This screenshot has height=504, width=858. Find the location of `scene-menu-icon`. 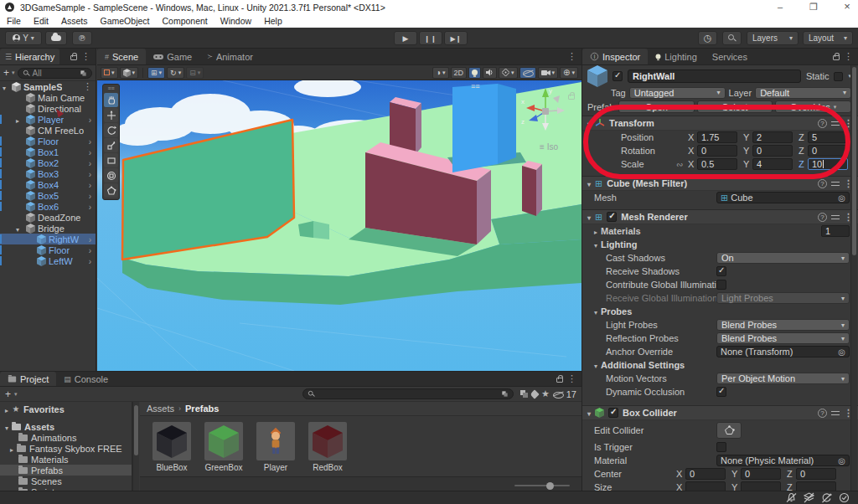

scene-menu-icon is located at coordinates (87, 87).